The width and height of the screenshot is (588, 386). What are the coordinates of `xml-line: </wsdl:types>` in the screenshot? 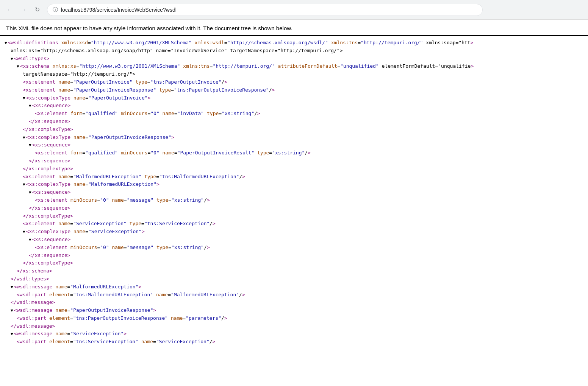 It's located at (294, 279).